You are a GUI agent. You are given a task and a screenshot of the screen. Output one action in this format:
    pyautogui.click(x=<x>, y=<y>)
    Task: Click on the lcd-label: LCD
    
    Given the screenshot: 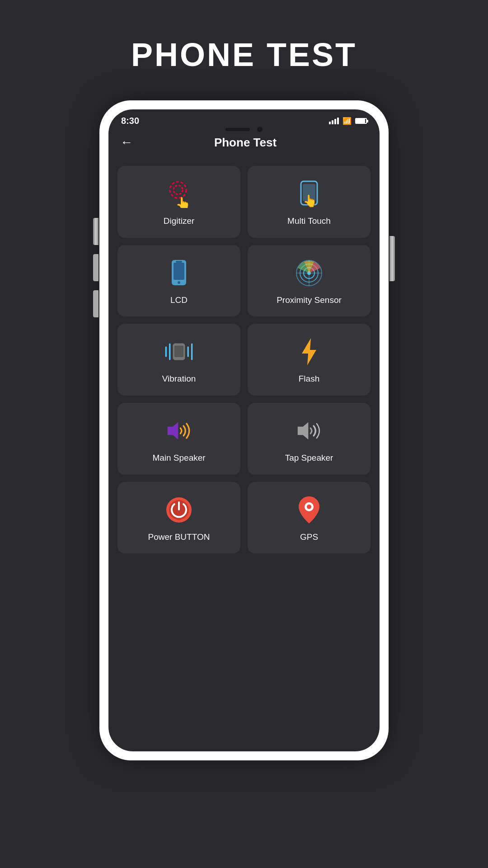 What is the action you would take?
    pyautogui.click(x=179, y=300)
    